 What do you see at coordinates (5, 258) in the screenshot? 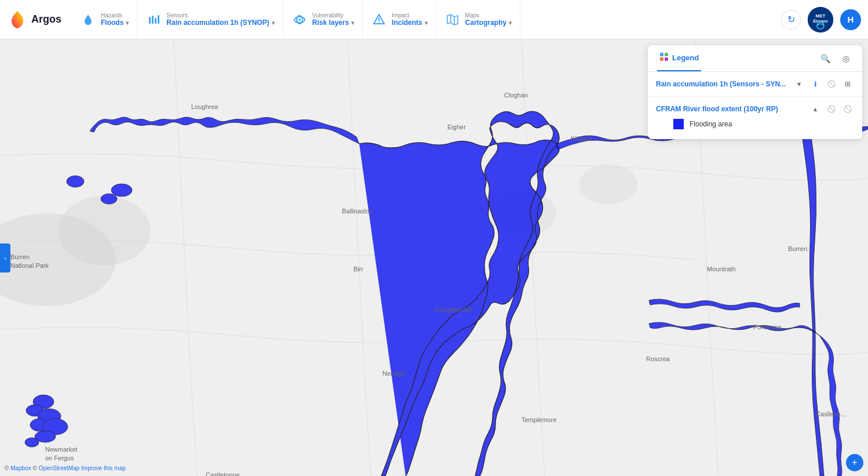
I see `chevron-right-icon: ›` at bounding box center [5, 258].